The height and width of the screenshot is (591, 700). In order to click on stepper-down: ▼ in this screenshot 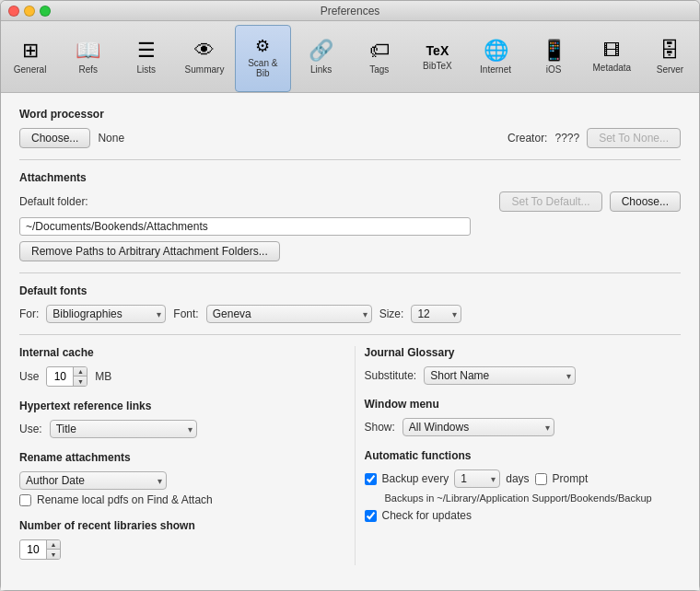, I will do `click(80, 381)`.